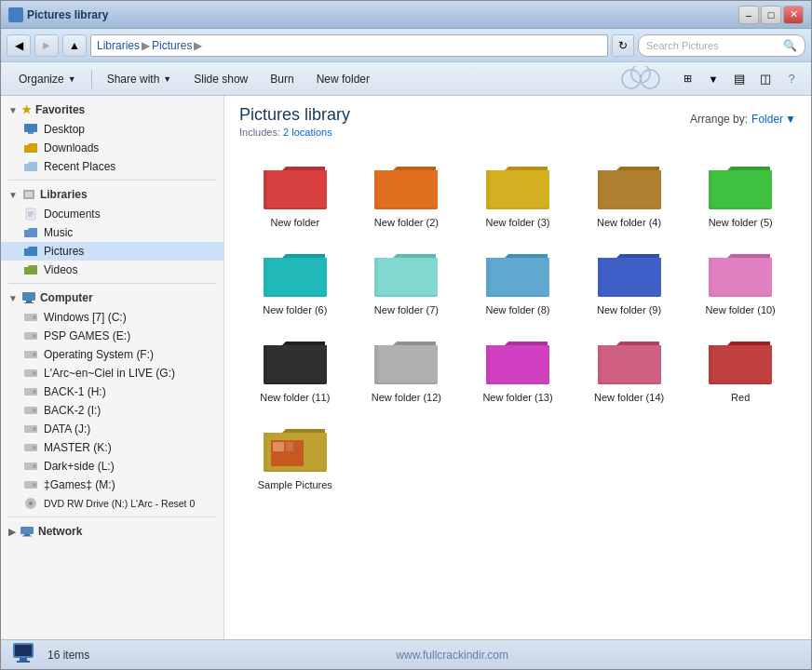  What do you see at coordinates (281, 79) in the screenshot?
I see `burn-label: Burn` at bounding box center [281, 79].